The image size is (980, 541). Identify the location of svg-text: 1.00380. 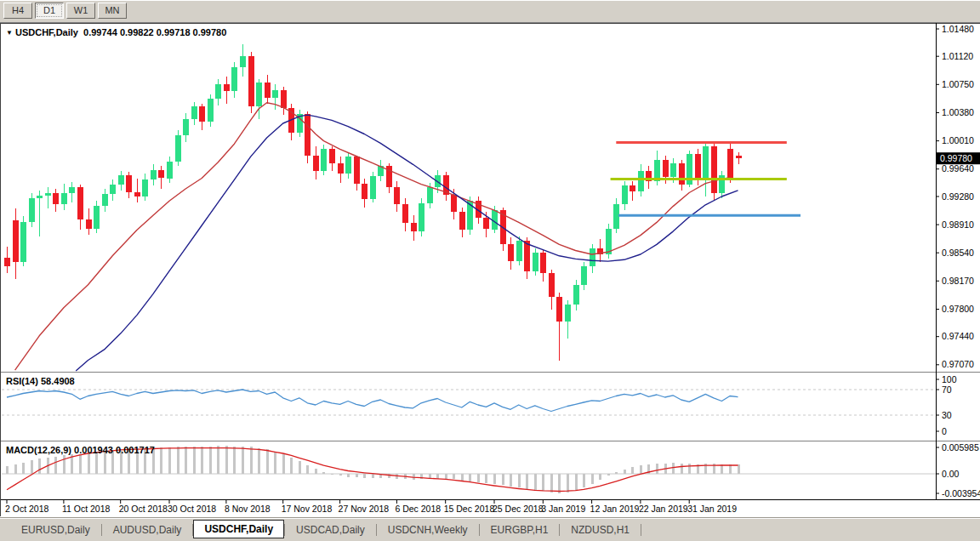
(958, 112).